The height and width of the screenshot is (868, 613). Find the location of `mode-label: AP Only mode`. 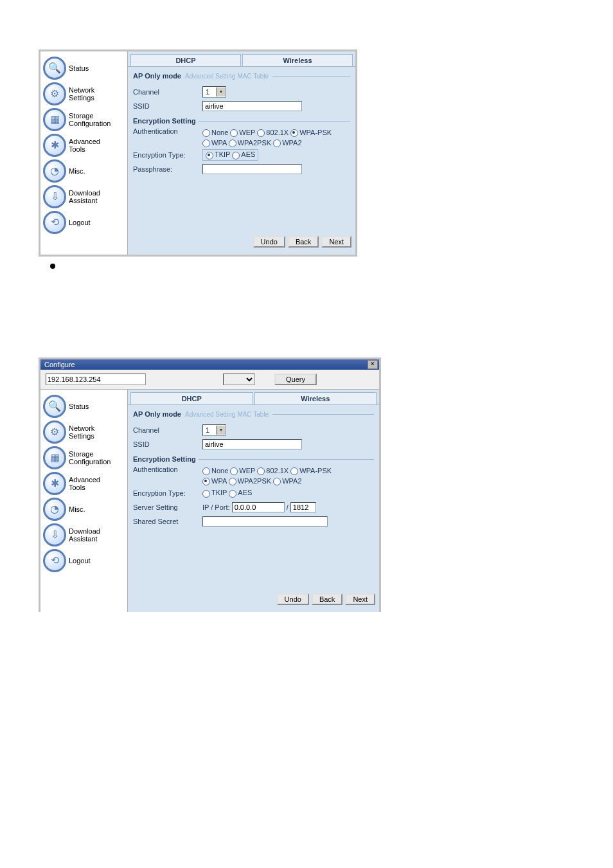

mode-label: AP Only mode is located at coordinates (157, 414).